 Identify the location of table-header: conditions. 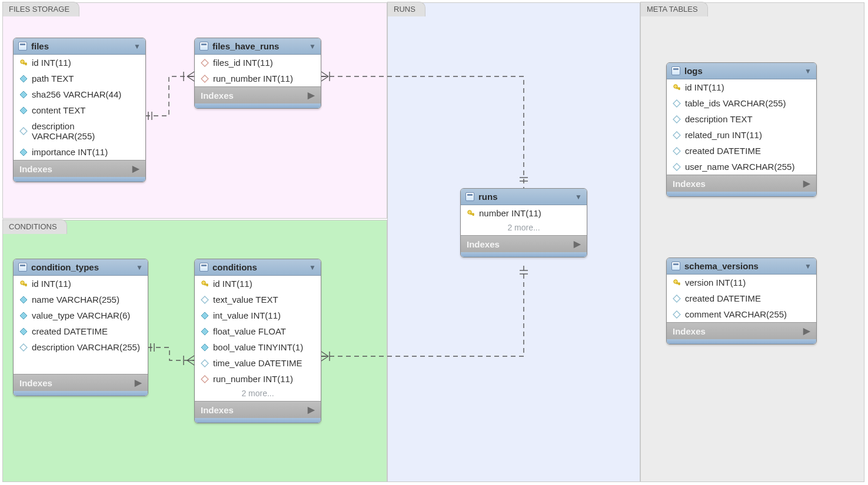
(258, 267).